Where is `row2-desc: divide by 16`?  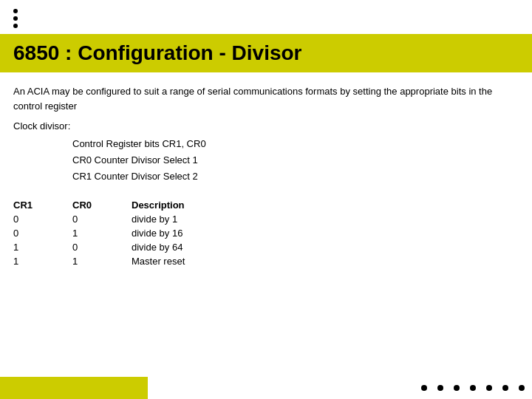
row2-desc: divide by 16 is located at coordinates (157, 233).